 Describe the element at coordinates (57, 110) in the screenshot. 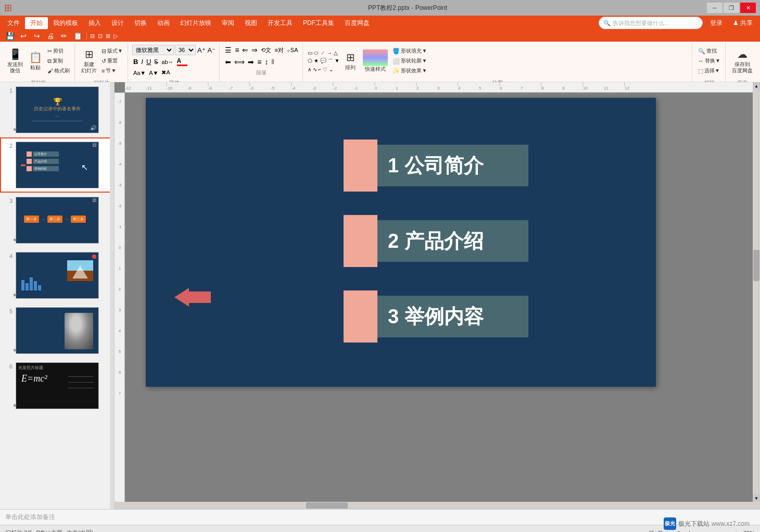

I see `slide-1-item: 1 🏆 历史记录中的著名事件 ... —————————————— 🔊 ★` at that location.